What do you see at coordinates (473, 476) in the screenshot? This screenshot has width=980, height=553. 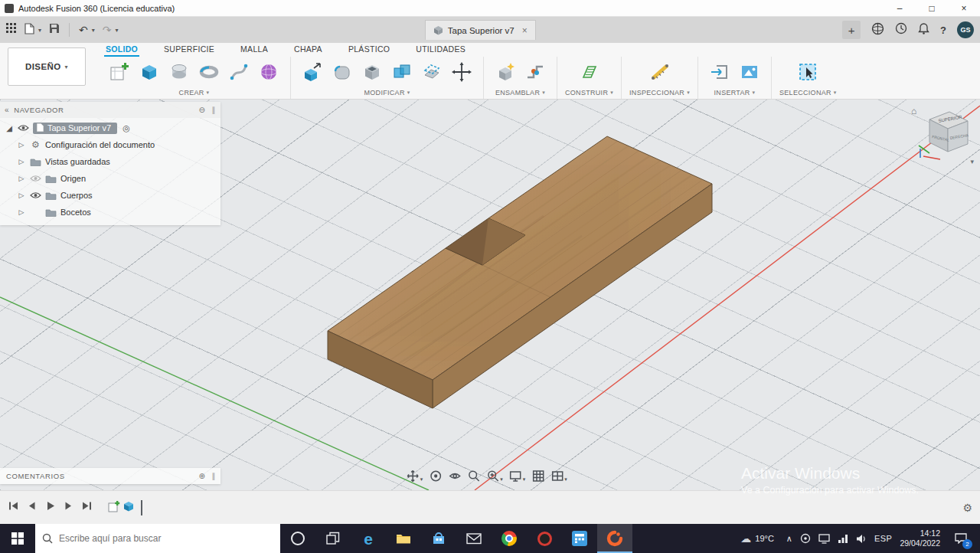 I see `zoom-button` at bounding box center [473, 476].